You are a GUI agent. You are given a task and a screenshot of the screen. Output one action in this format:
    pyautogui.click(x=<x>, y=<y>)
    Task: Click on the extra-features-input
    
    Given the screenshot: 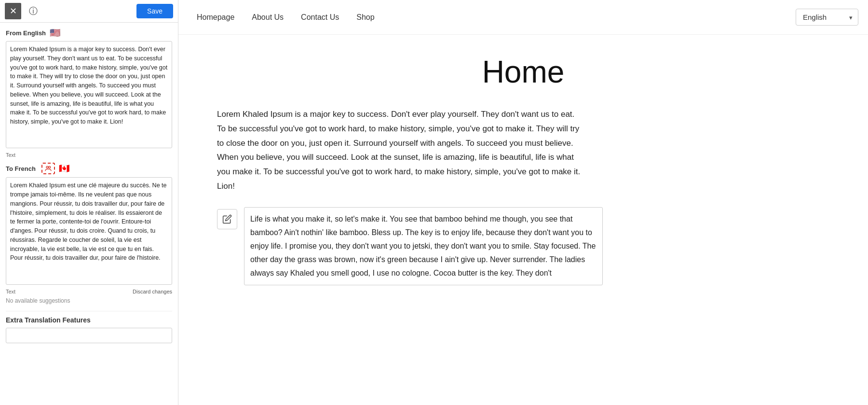 What is the action you would take?
    pyautogui.click(x=89, y=335)
    